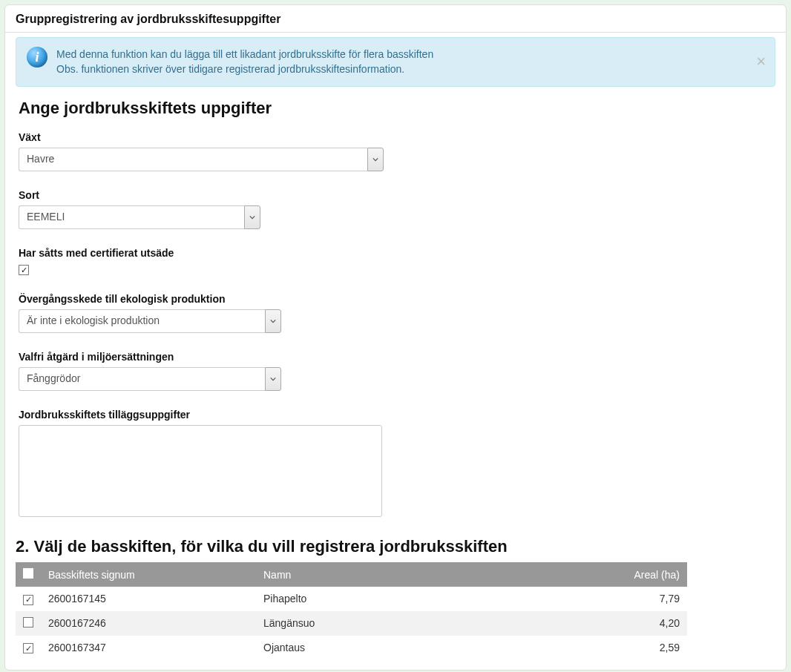 The image size is (791, 672). What do you see at coordinates (245, 54) in the screenshot?
I see `info-line1: Med denna funktion kan du lägga till ett…` at bounding box center [245, 54].